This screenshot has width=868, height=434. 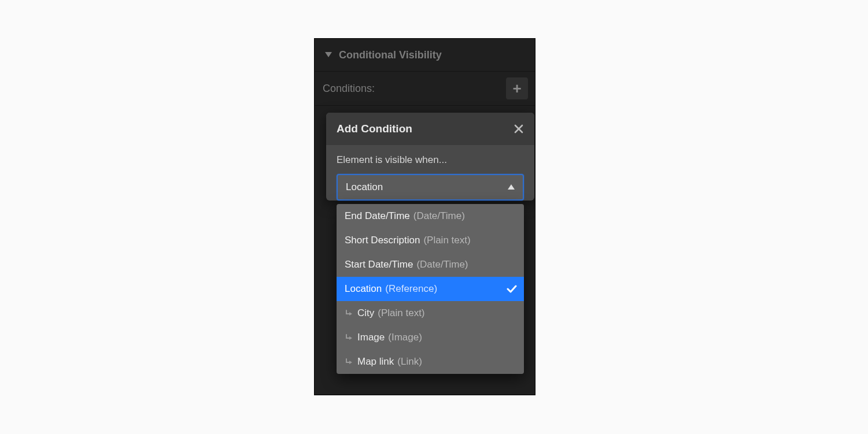 I want to click on field-select: Location, so click(x=430, y=187).